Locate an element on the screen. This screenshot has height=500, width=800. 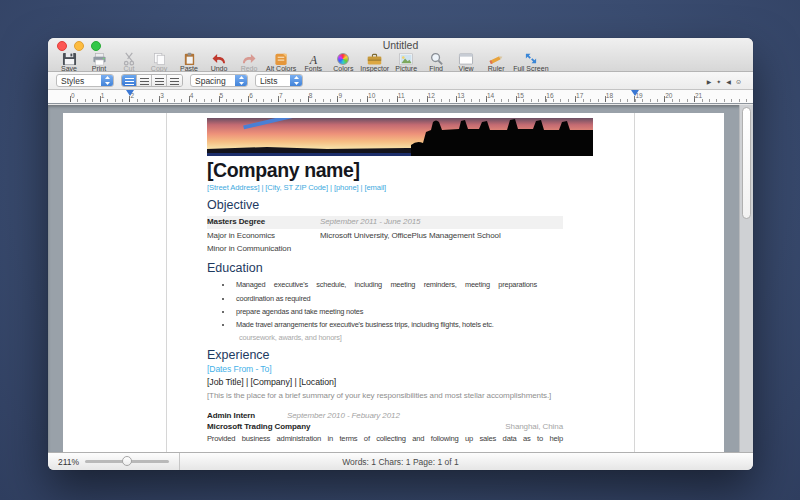
align-left-button is located at coordinates (130, 81).